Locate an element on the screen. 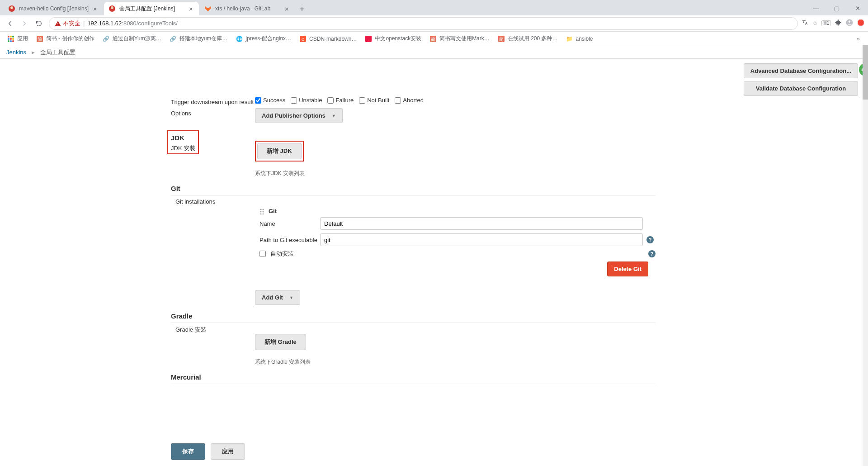  globe-icon: 🌐 is located at coordinates (239, 39).